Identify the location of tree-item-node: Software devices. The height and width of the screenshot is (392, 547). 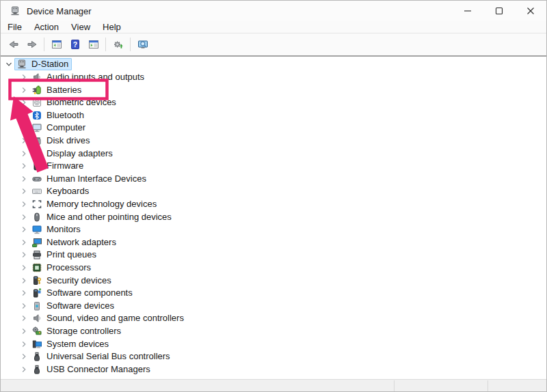
(74, 306).